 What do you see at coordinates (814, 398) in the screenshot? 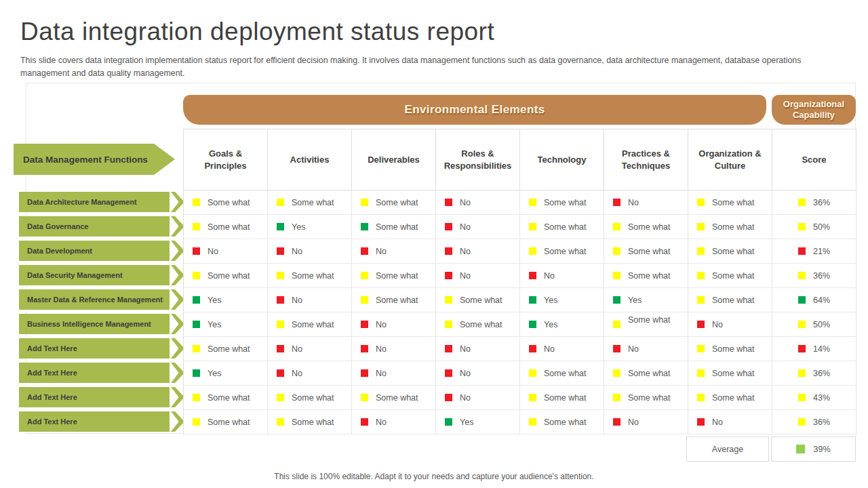
I see `score-cell: 43%` at bounding box center [814, 398].